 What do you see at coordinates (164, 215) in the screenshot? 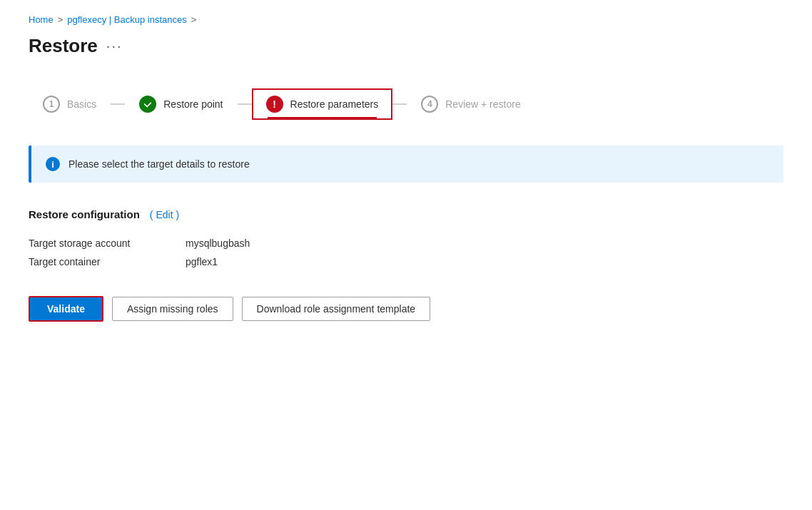
I see `edit-link: ( Edit )` at bounding box center [164, 215].